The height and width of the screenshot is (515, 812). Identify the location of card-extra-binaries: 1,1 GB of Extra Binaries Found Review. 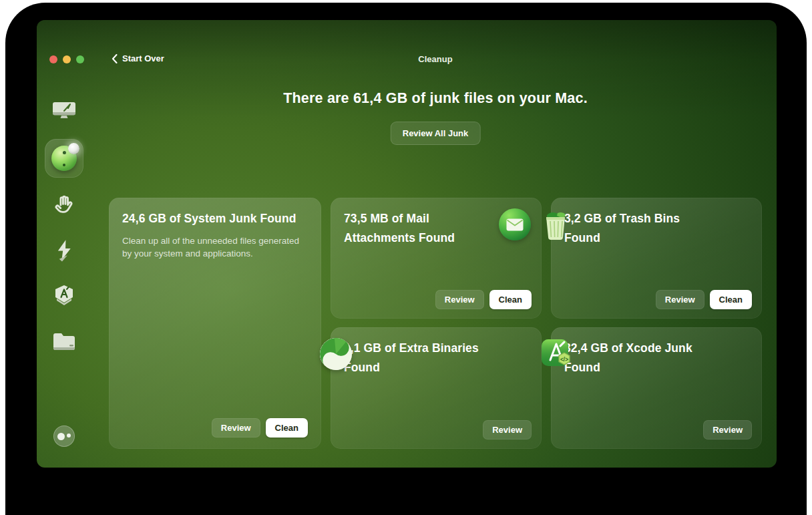
(436, 388).